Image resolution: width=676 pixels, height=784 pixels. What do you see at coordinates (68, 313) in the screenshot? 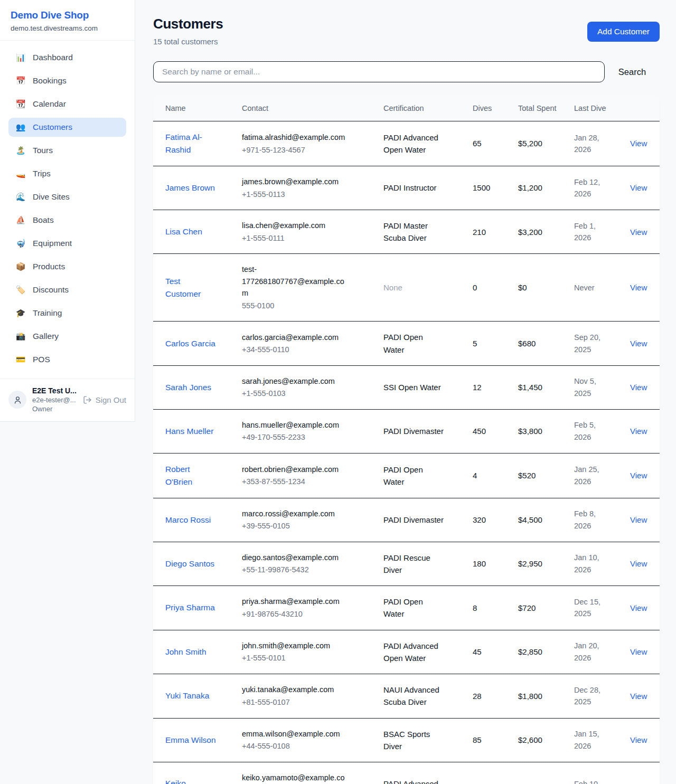
I see `sidebar-item-training: 🎓Training` at bounding box center [68, 313].